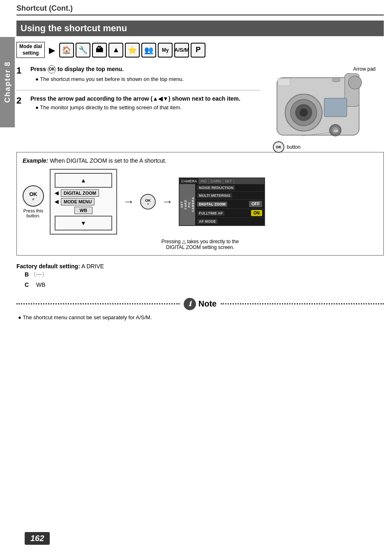 The width and height of the screenshot is (392, 553). Describe the element at coordinates (48, 266) in the screenshot. I see `factory-default-label: Factory default setting:` at that location.